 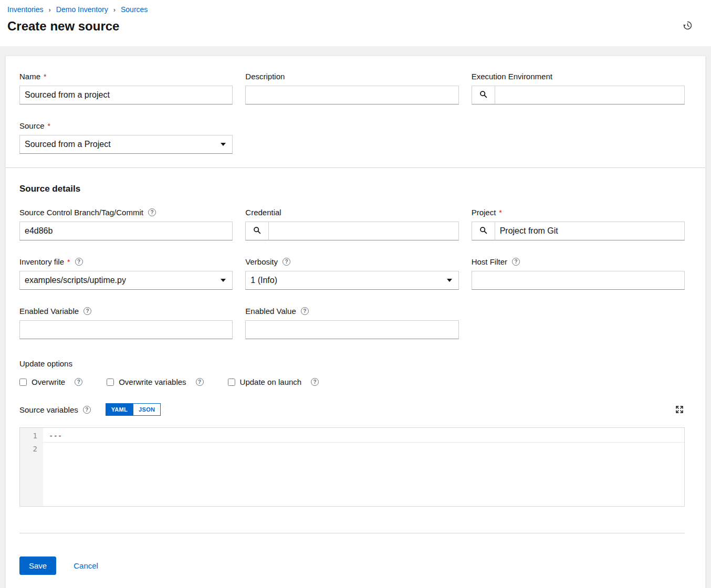 I want to click on host-filter-help-icon: ?, so click(x=516, y=261).